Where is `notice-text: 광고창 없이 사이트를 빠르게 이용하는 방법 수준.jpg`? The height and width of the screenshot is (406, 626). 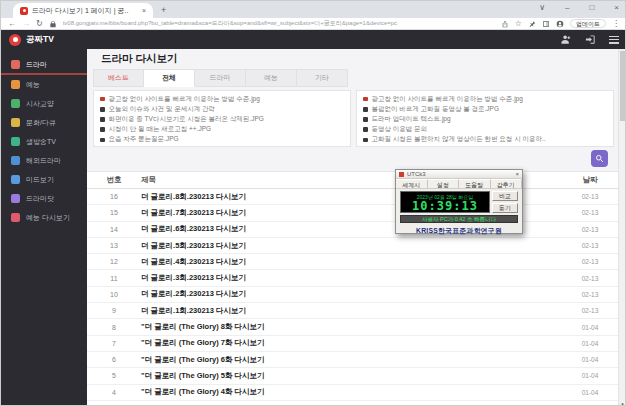 notice-text: 광고창 없이 사이트를 빠르게 이용하는 방법 수준.jpg is located at coordinates (448, 100).